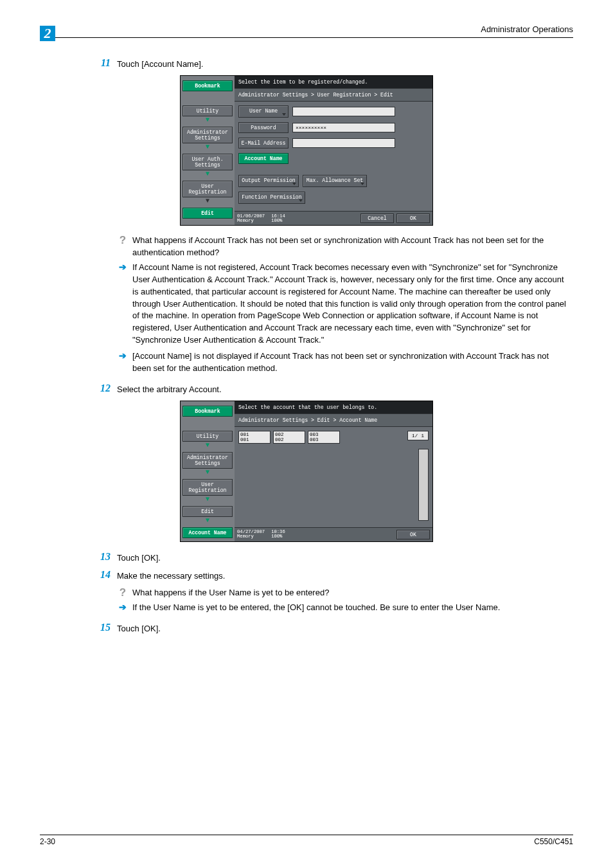 Image resolution: width=613 pixels, height=868 pixels. What do you see at coordinates (333, 420) in the screenshot?
I see `breadcrumb: Administrator Settings > Edit > Account …` at bounding box center [333, 420].